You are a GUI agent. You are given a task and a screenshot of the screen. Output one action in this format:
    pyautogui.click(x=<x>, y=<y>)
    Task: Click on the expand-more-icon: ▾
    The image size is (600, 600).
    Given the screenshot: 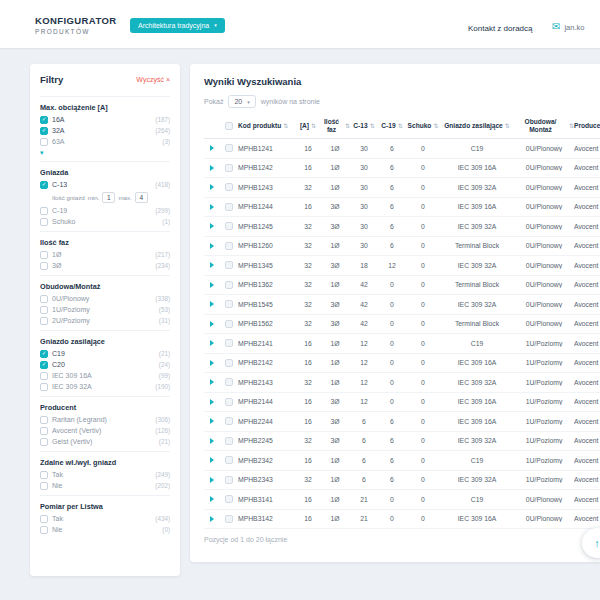 What is the action you would take?
    pyautogui.click(x=105, y=152)
    